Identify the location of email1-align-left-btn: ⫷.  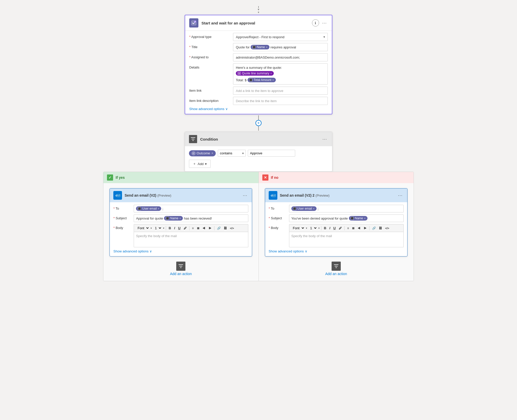
(204, 228).